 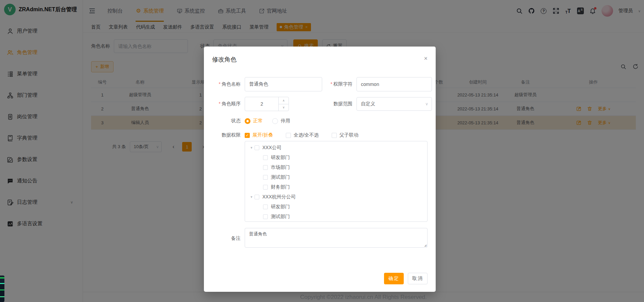 What do you see at coordinates (228, 135) in the screenshot?
I see `data-perm-label: 数据权限` at bounding box center [228, 135].